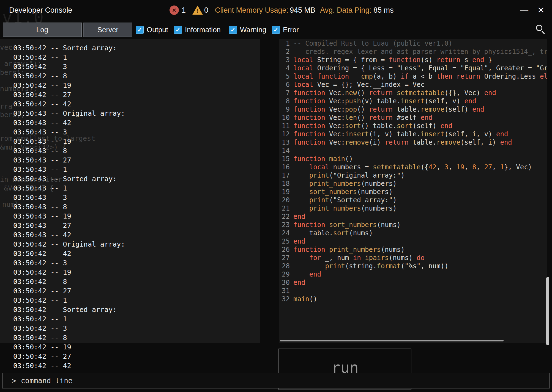  What do you see at coordinates (152, 30) in the screenshot?
I see `filter-output: ✓Output` at bounding box center [152, 30].